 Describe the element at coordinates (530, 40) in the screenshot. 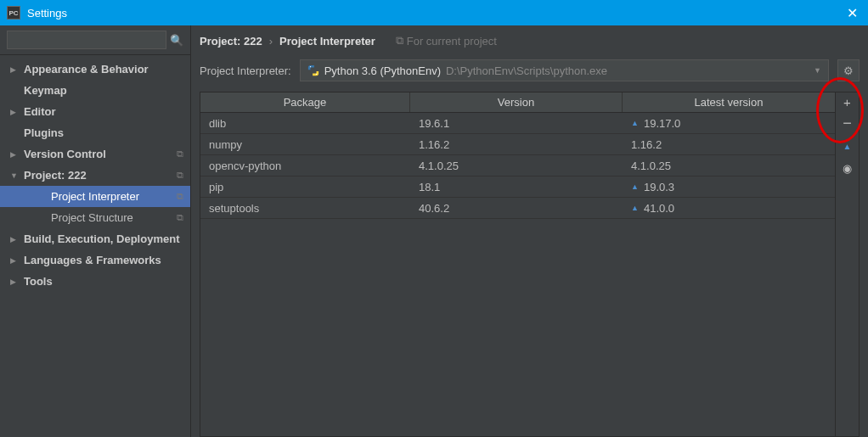

I see `breadcrumb: Project: 222 › Project Interpreter ⧉ For…` at that location.